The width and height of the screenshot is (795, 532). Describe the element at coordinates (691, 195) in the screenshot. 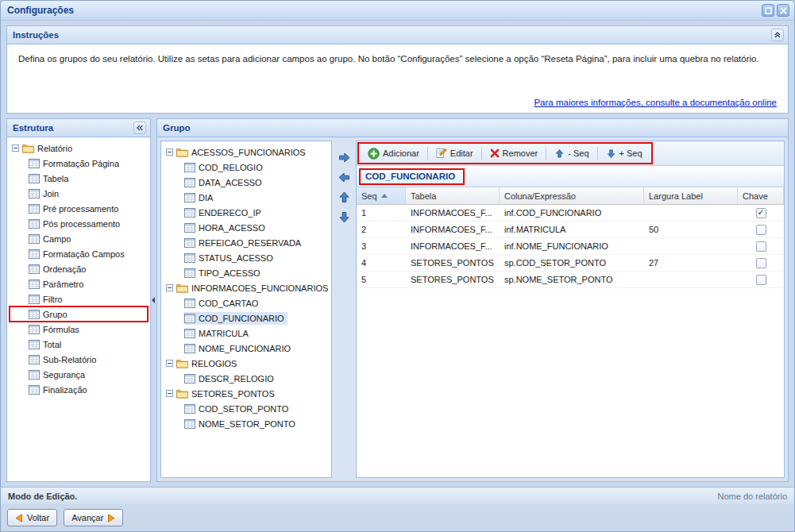

I see `column-header-3: Largura Label` at that location.